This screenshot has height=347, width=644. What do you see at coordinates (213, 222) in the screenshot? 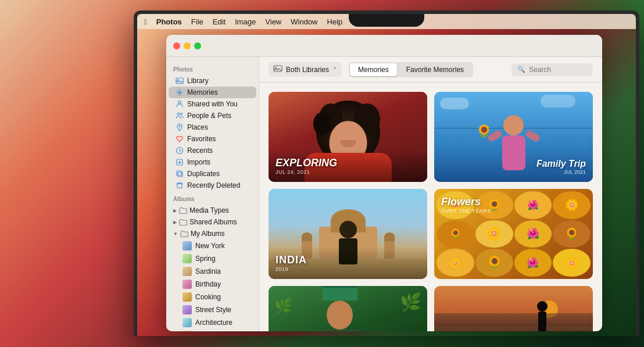
I see `shared-albums-label: Shared Albums` at bounding box center [213, 222].